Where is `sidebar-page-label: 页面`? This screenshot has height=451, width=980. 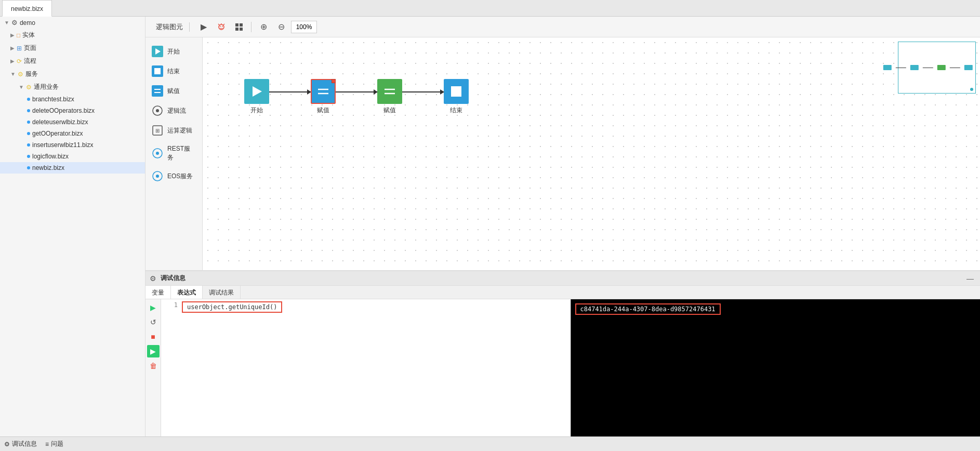 sidebar-page-label: 页面 is located at coordinates (30, 48).